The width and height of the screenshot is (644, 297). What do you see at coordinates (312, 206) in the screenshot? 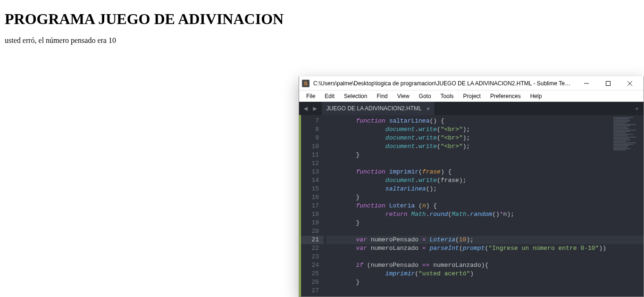
I see `line-number-gutter: 7891011121314151617181920212223242526272…` at bounding box center [312, 206].